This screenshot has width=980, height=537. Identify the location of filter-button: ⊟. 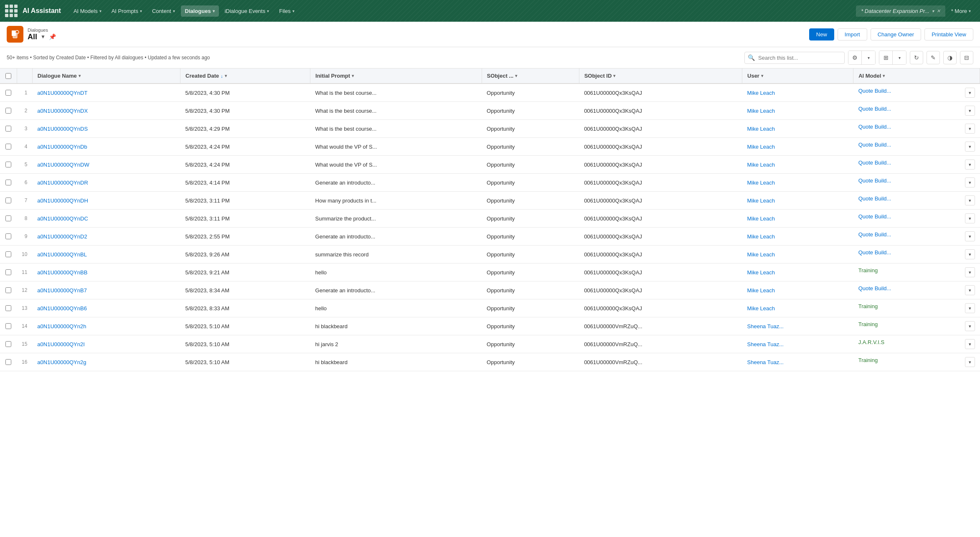
(967, 58).